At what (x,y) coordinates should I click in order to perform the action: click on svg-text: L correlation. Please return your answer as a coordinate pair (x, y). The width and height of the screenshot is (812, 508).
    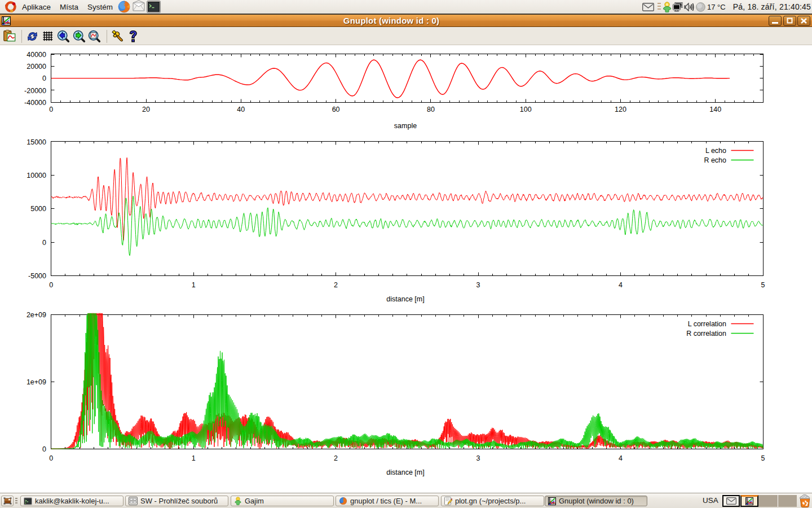
    Looking at the image, I should click on (707, 324).